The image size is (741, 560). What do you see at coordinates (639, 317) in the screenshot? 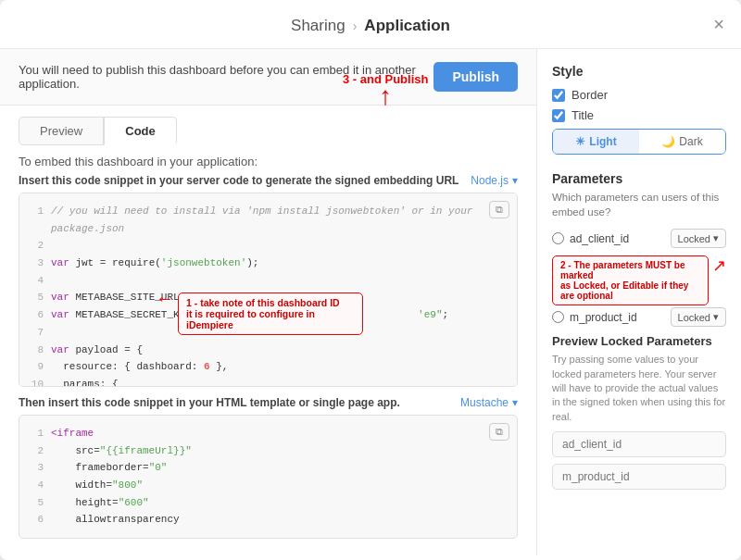
I see `param-row-1: m_product_id Locked ▾` at bounding box center [639, 317].